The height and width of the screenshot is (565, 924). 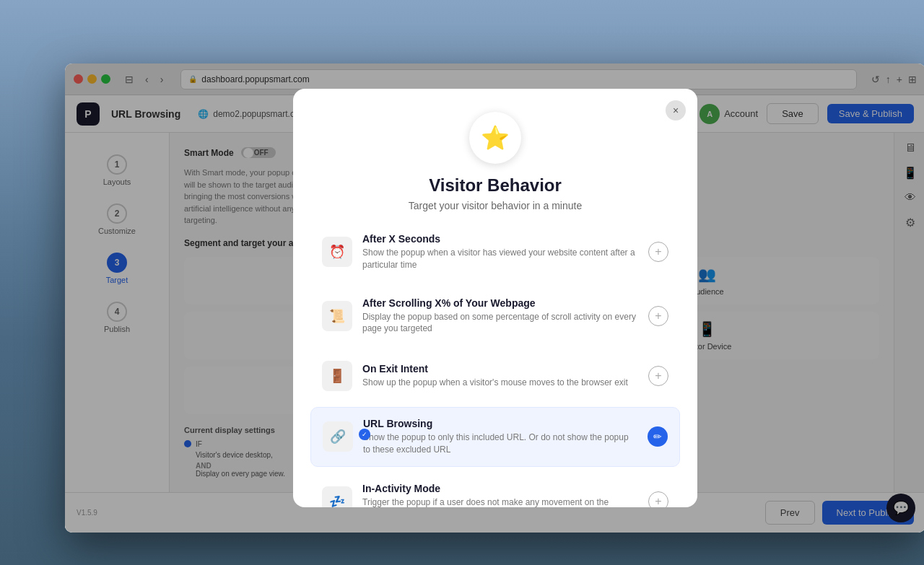 I want to click on url-browsing-text: URL Browsing Show the popup to only this…, so click(x=500, y=437).